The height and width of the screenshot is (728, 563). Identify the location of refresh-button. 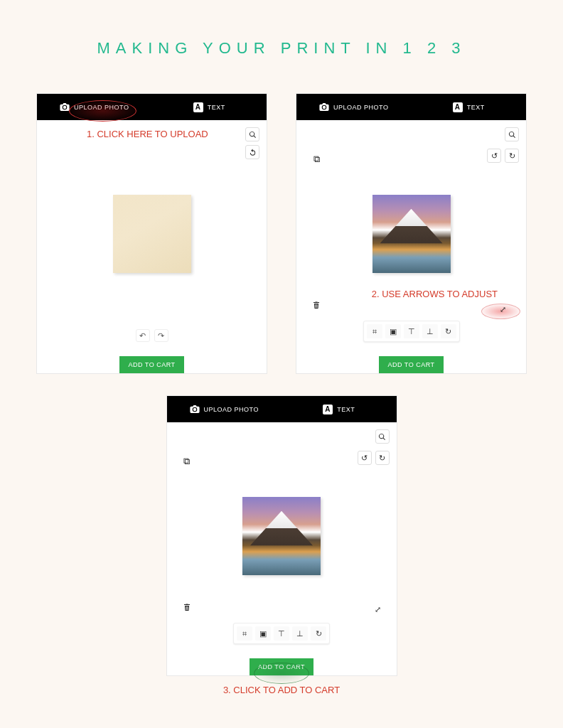
(252, 152).